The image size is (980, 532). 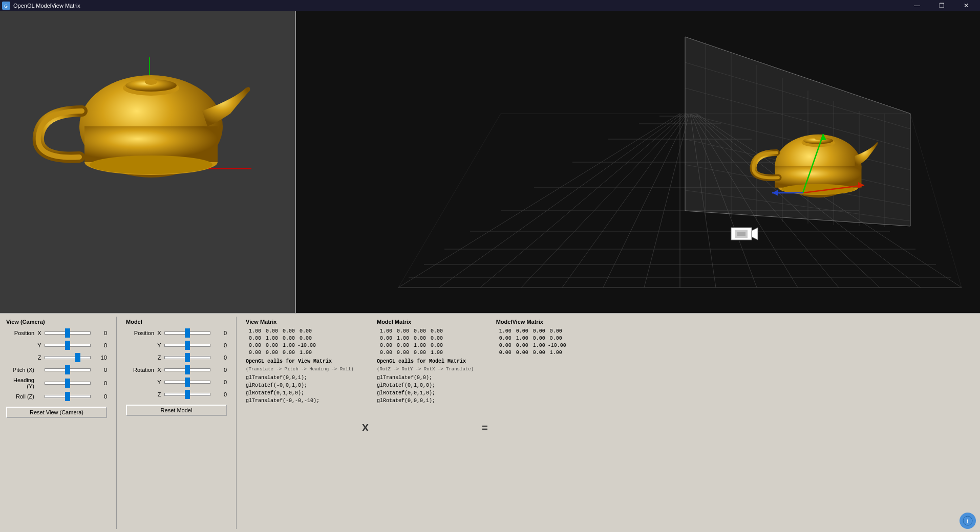 I want to click on mm-21: 0.00, so click(x=402, y=346).